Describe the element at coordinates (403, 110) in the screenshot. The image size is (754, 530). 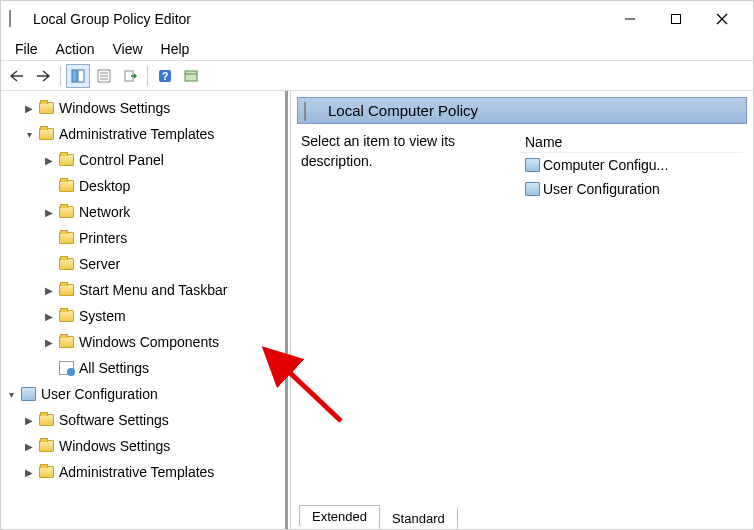
I see `details-title: Local Computer Policy` at that location.